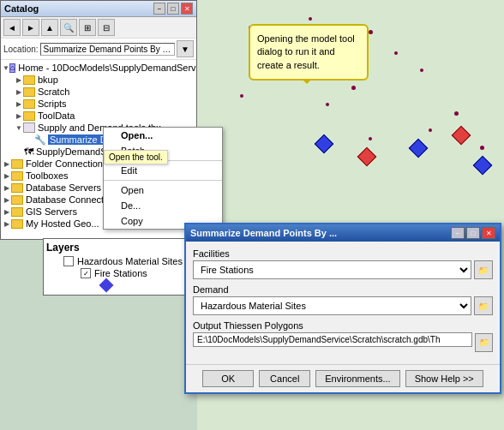  What do you see at coordinates (159, 9) in the screenshot?
I see `minimize-button: −` at bounding box center [159, 9].